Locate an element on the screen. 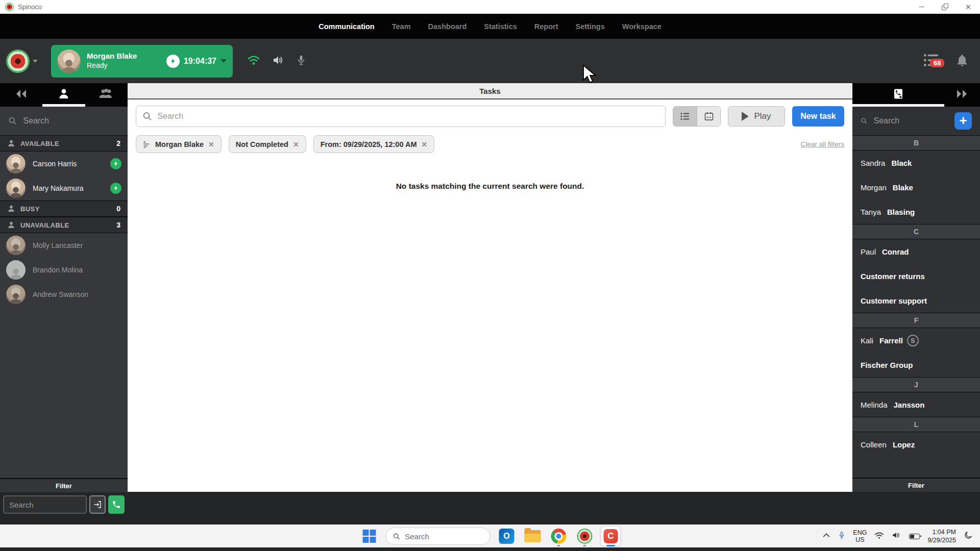  collapse-contacts-button is located at coordinates (962, 95).